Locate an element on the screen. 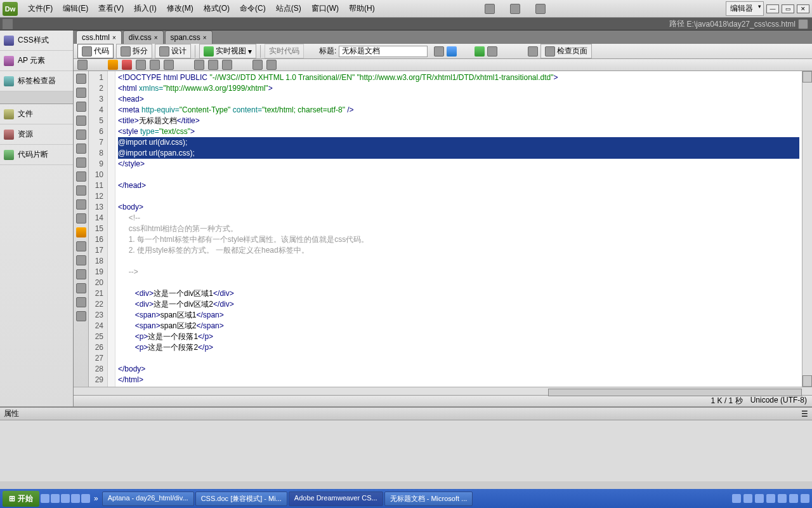 Image resolution: width=812 pixels, height=508 pixels. panel-item: 文件 is located at coordinates (37, 114).